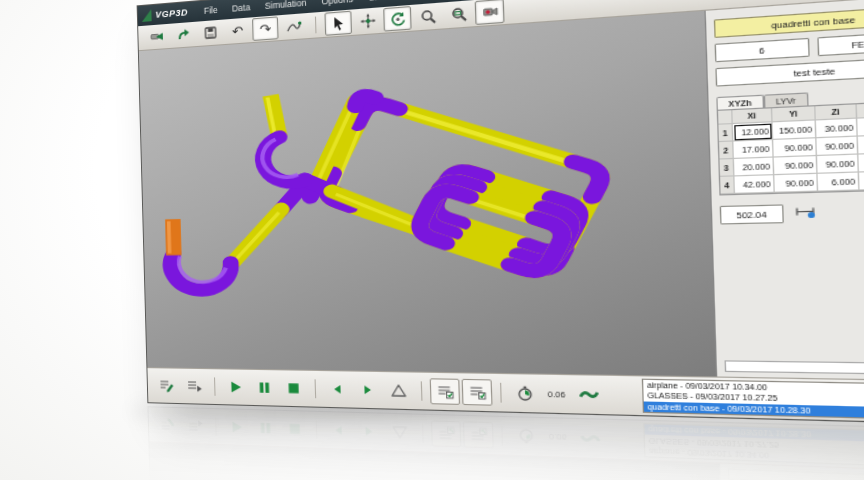  What do you see at coordinates (237, 31) in the screenshot?
I see `undo-icon: ↶` at bounding box center [237, 31].